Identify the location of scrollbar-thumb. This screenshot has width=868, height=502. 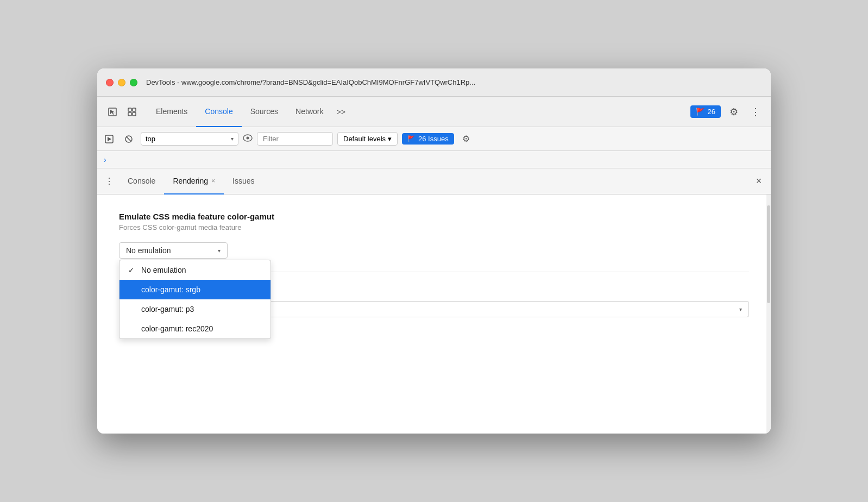
(769, 254).